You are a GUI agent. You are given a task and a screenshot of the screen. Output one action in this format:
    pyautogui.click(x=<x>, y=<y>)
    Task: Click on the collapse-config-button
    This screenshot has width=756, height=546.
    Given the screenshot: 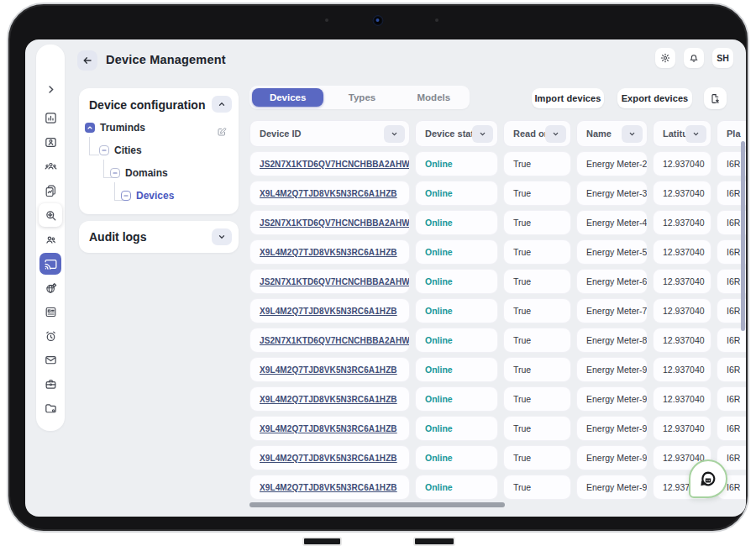 What is the action you would take?
    pyautogui.click(x=222, y=104)
    